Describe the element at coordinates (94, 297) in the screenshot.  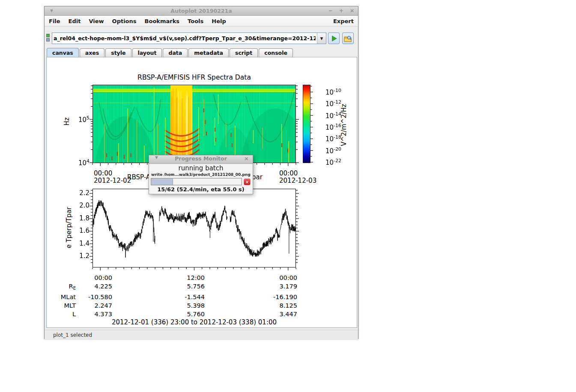
I see `tca-value: -10.580` at that location.